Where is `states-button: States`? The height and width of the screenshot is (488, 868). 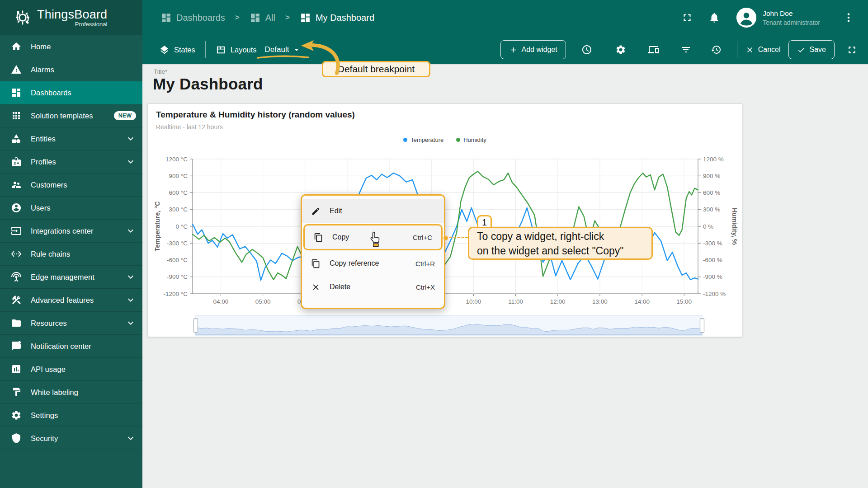
states-button: States is located at coordinates (177, 50).